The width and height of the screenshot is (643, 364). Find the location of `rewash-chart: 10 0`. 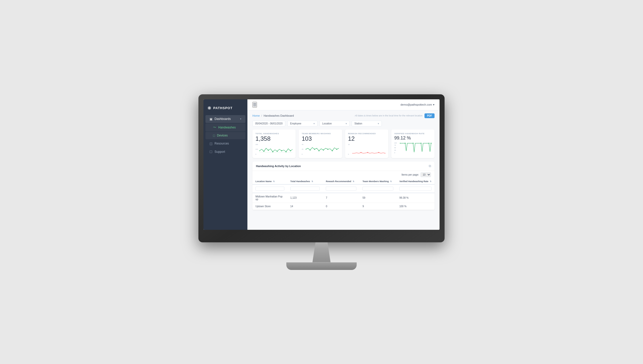

rewash-chart: 10 0 is located at coordinates (367, 150).